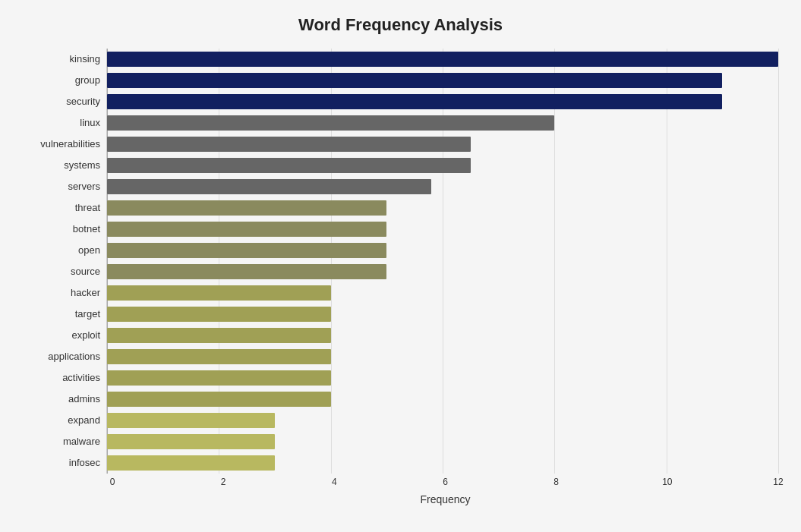  Describe the element at coordinates (90, 250) in the screenshot. I see `y-label: open` at that location.